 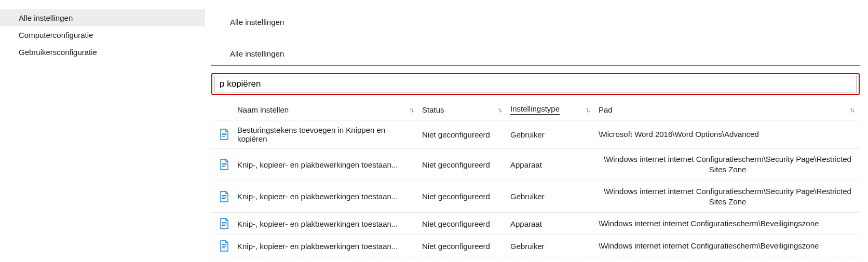 What do you see at coordinates (536, 65) in the screenshot?
I see `divider` at bounding box center [536, 65].